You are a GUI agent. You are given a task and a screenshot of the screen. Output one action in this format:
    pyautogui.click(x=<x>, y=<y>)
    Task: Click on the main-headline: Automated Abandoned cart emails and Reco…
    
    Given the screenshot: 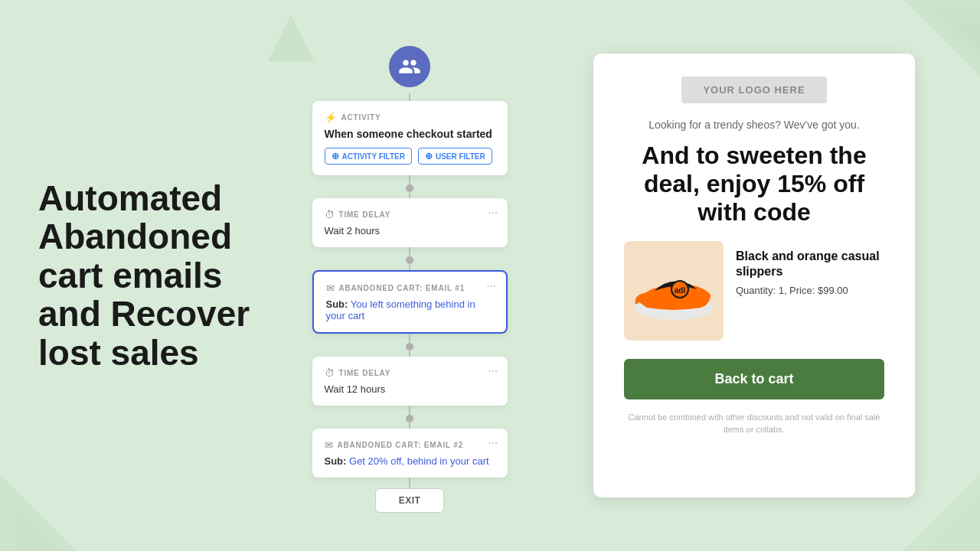 What is the action you would take?
    pyautogui.click(x=149, y=276)
    